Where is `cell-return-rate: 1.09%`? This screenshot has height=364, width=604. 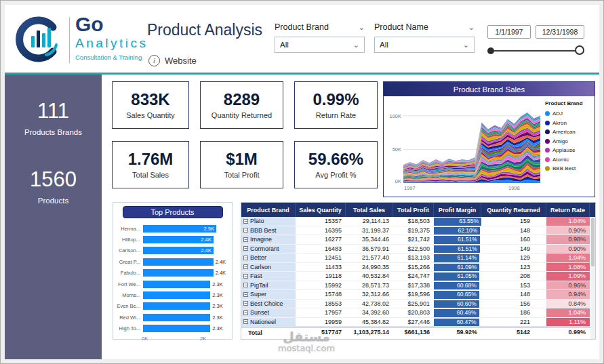 cell-return-rate: 1.09% is located at coordinates (568, 277).